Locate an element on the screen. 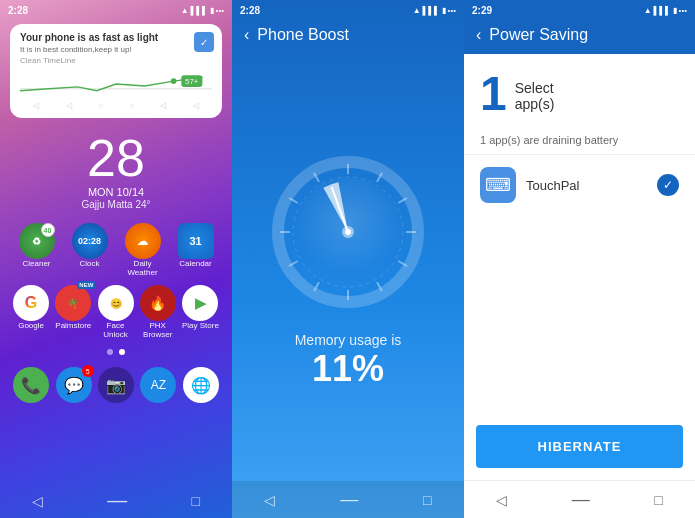  power-nav-recents: □ is located at coordinates (658, 500).